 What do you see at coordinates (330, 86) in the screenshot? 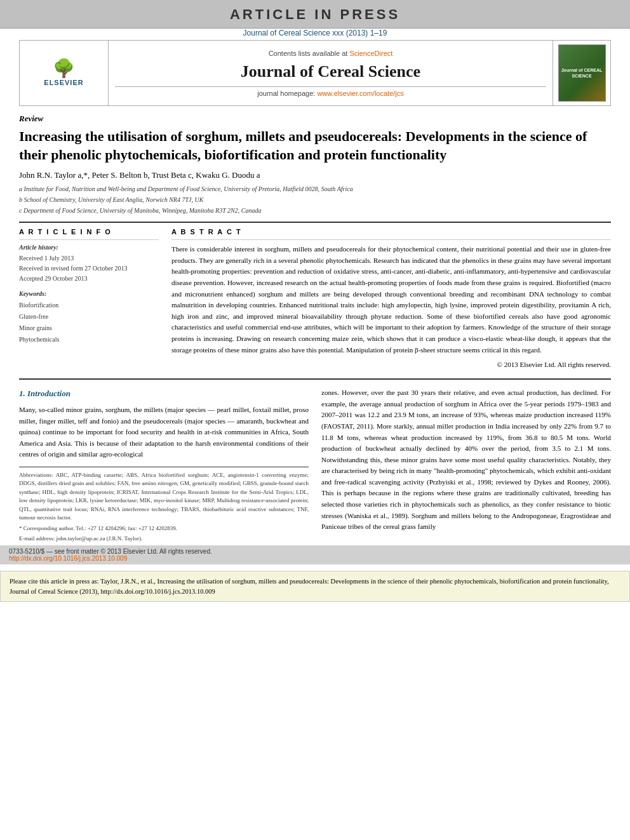
I see `header-divider` at bounding box center [330, 86].